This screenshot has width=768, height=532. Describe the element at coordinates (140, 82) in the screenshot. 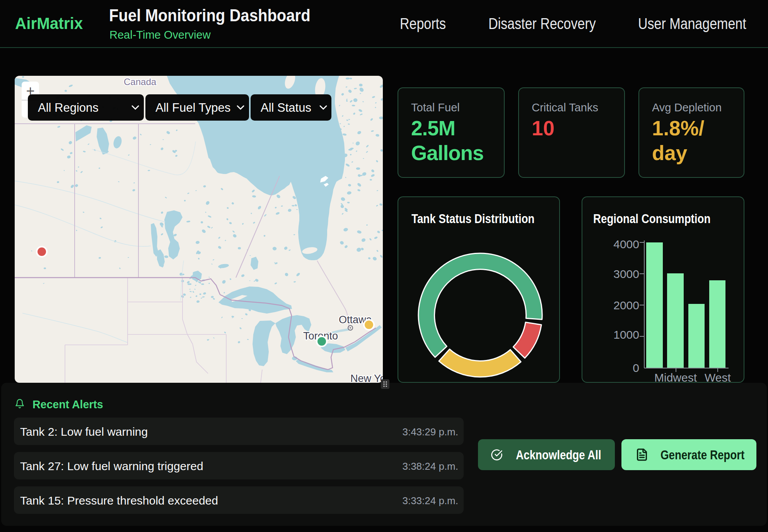

I see `svg-text: Canada` at that location.